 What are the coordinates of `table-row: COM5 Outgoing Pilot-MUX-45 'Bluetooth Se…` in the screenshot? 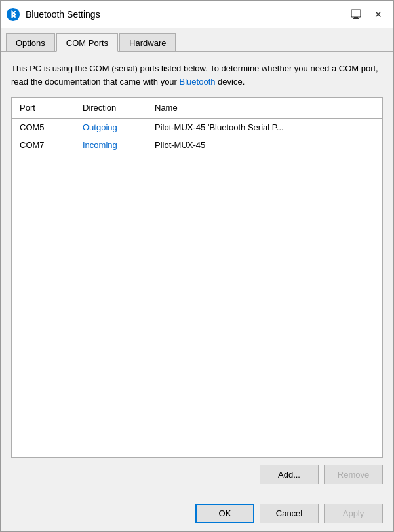 It's located at (197, 127).